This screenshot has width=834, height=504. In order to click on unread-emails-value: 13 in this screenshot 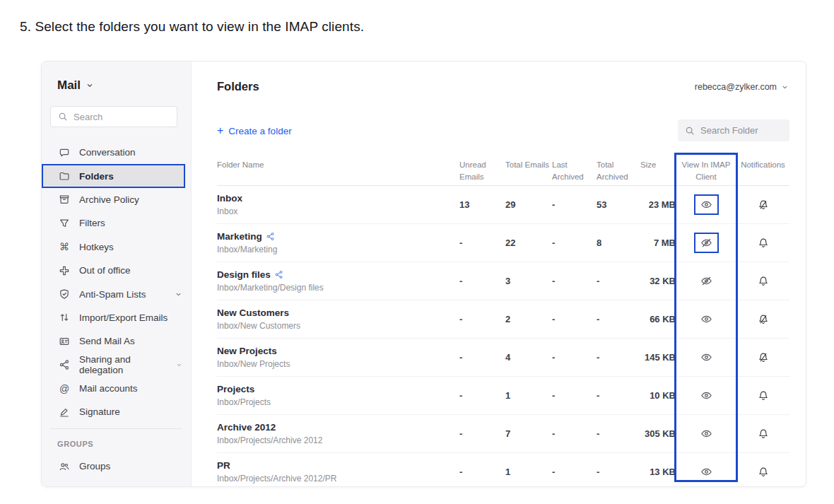, I will do `click(482, 205)`.